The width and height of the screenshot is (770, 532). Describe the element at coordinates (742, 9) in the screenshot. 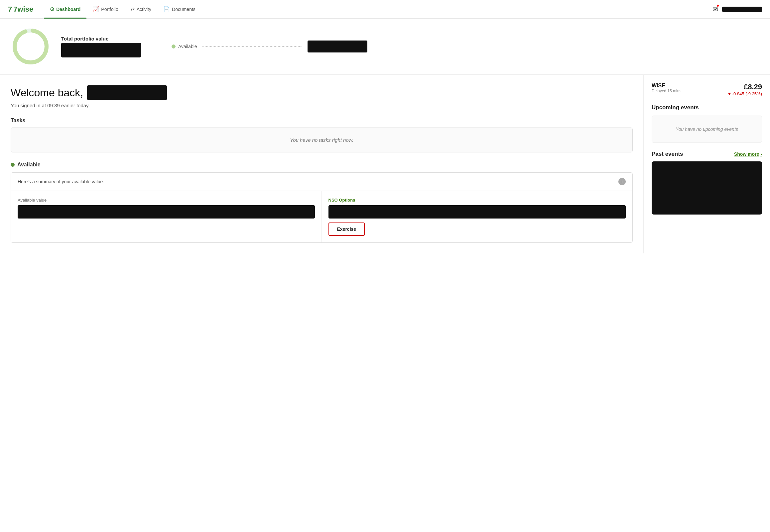

I see `user-menu-button` at that location.